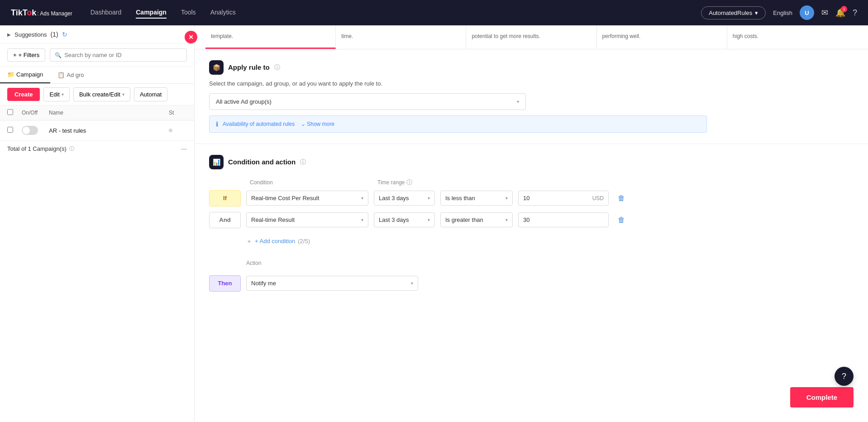  I want to click on select-all-checkbox, so click(10, 112).